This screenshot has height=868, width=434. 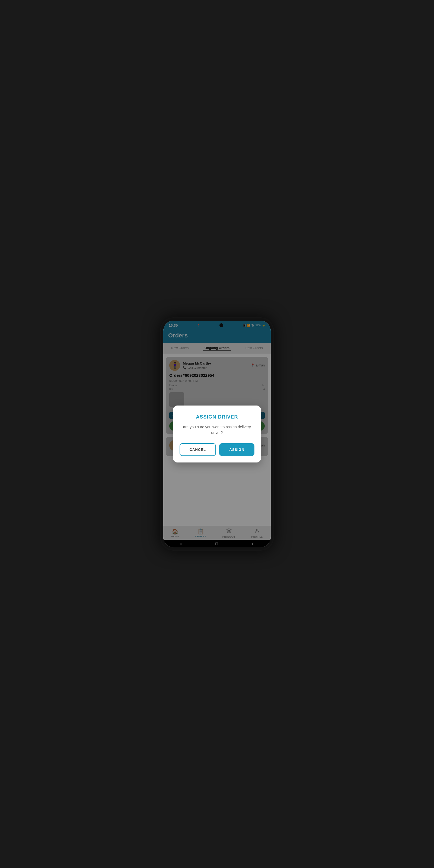 What do you see at coordinates (217, 430) in the screenshot?
I see `modal-message: are you sure you want to assign delivery…` at bounding box center [217, 430].